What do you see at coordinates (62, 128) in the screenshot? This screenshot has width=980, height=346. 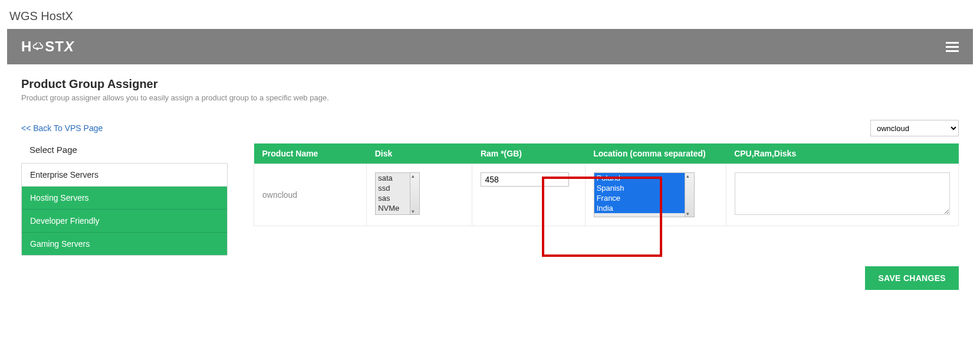 I see `back-link: << Back To VPS Page` at bounding box center [62, 128].